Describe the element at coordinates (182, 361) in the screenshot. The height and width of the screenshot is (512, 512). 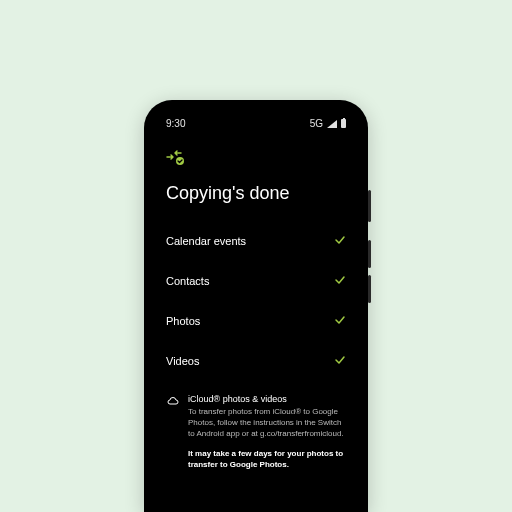
I see `list-item-label: Videos` at that location.